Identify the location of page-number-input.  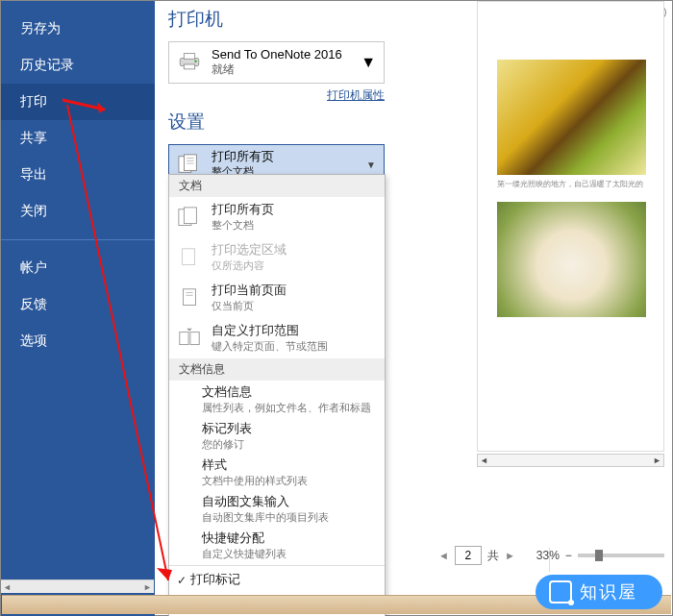
(468, 555).